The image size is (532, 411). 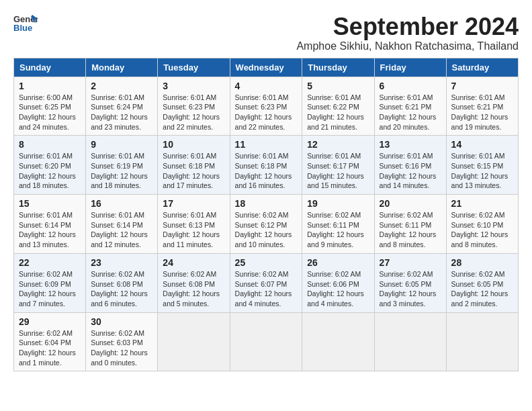 What do you see at coordinates (266, 67) in the screenshot?
I see `weekday-wednesday: Wednesday` at bounding box center [266, 67].